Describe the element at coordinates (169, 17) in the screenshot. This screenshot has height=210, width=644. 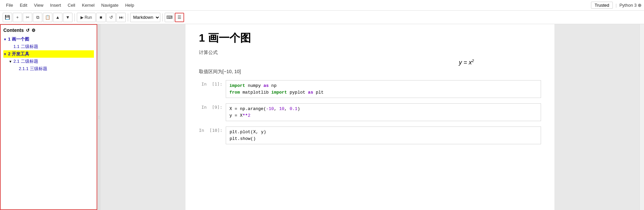
I see `keyboard-shortcuts-button: ⌨` at that location.